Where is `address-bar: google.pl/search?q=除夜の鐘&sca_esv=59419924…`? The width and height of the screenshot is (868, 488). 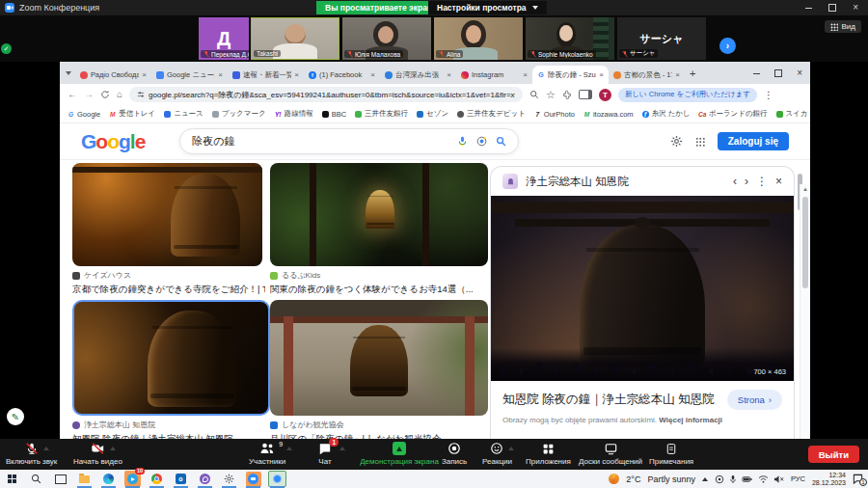 address-bar: google.pl/search?q=除夜の鐘&sca_esv=59419924… is located at coordinates (326, 95).